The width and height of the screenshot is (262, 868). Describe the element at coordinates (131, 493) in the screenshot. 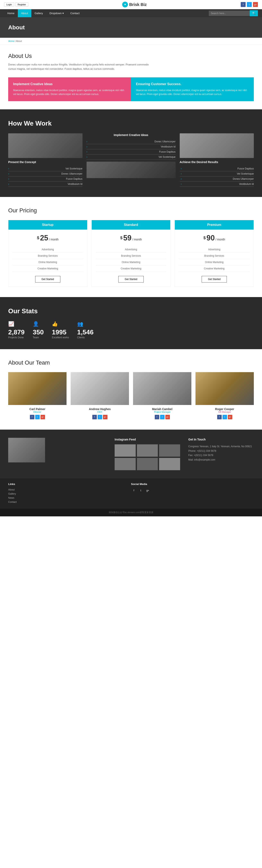

I see `footer-bottom: Links About Gallery News Contact Social …` at that location.